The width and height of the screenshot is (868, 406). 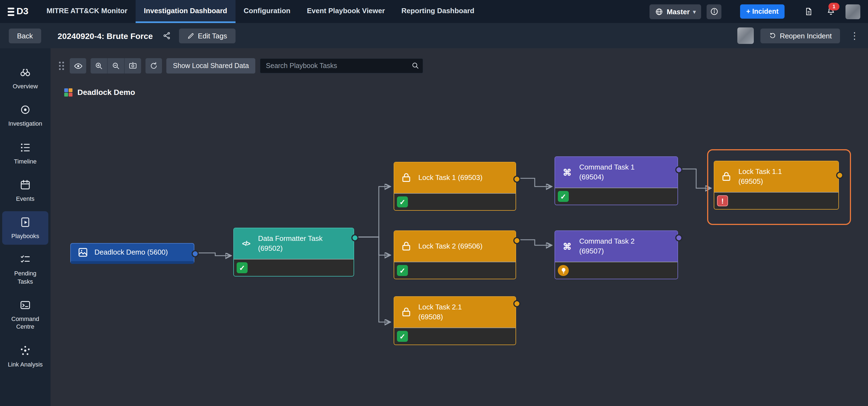 What do you see at coordinates (616, 181) in the screenshot?
I see `node-command-task-1: ⌘ Command Task 1 (69504) ✓` at bounding box center [616, 181].